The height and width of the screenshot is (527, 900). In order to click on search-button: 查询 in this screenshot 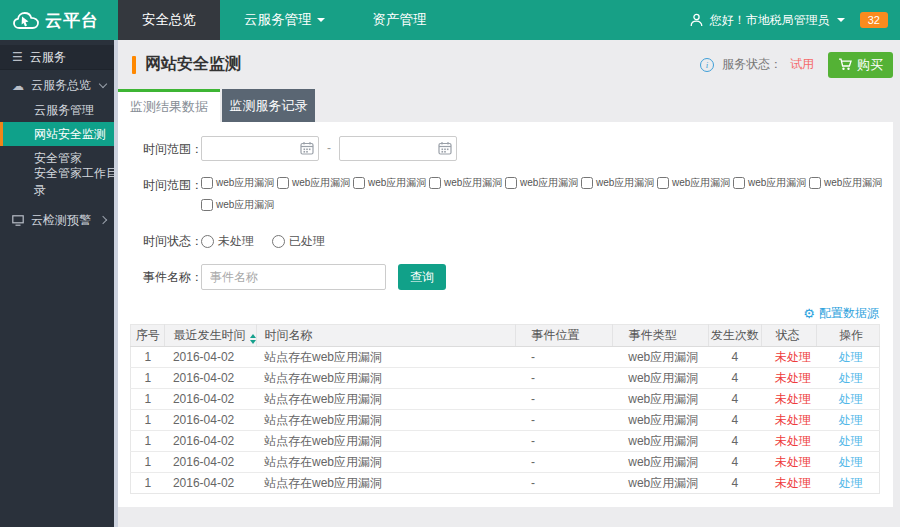, I will do `click(422, 277)`.